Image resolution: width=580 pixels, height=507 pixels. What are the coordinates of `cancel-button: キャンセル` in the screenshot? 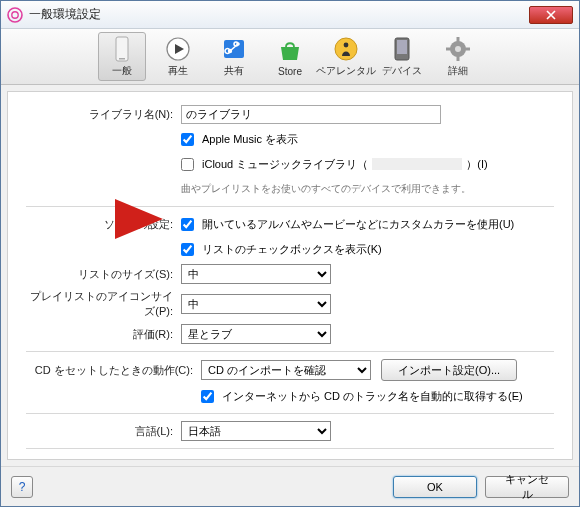 It's located at (527, 487).